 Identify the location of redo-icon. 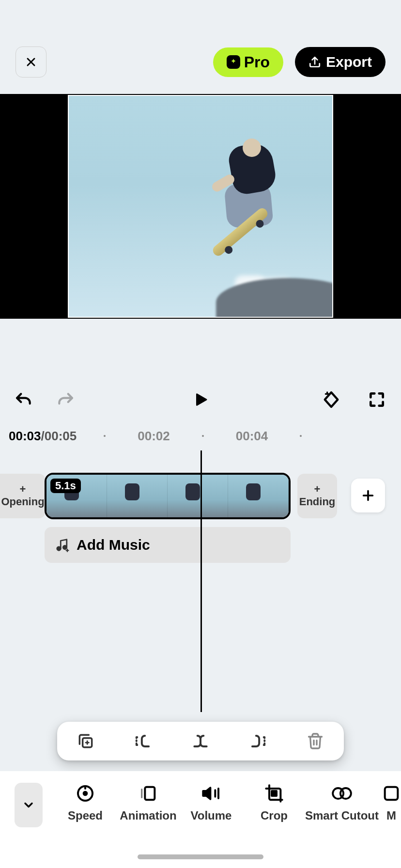
(65, 400).